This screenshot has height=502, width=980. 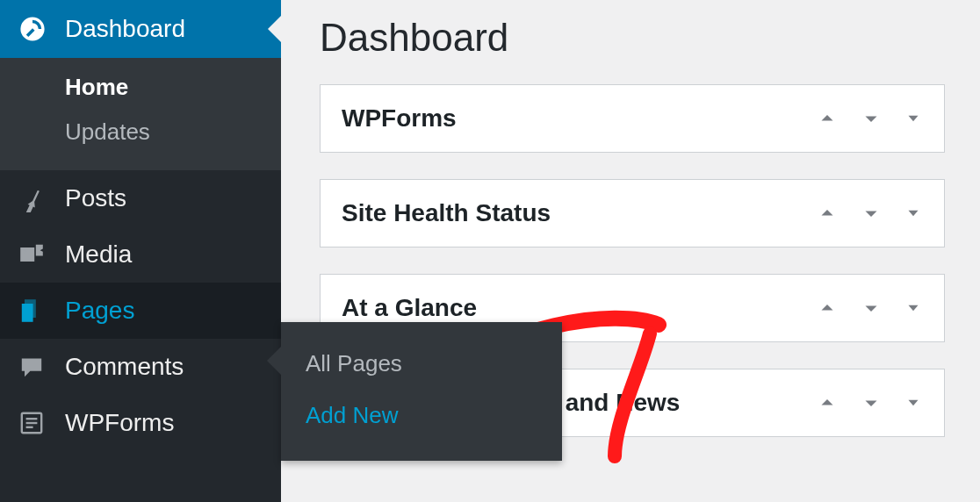 What do you see at coordinates (409, 308) in the screenshot?
I see `widget-title: At a Glance` at bounding box center [409, 308].